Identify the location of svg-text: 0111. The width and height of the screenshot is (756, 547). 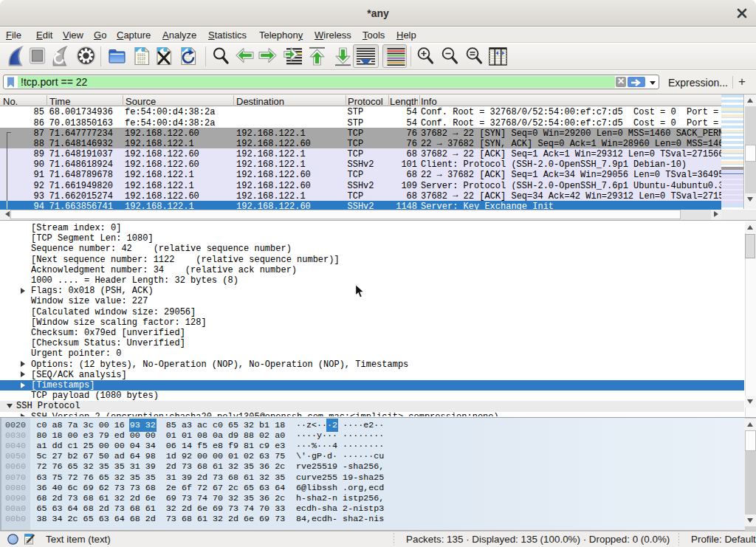
(142, 62).